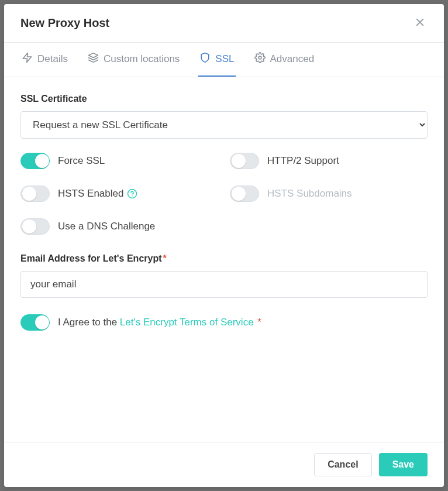 The height and width of the screenshot is (491, 448). Describe the element at coordinates (420, 23) in the screenshot. I see `close-icon` at that location.